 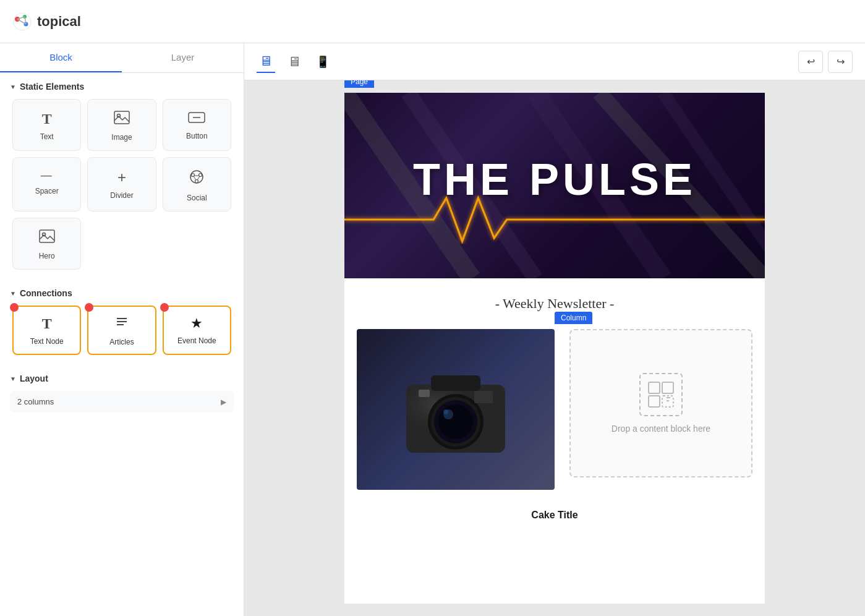 I want to click on tab-block: Block, so click(x=61, y=58).